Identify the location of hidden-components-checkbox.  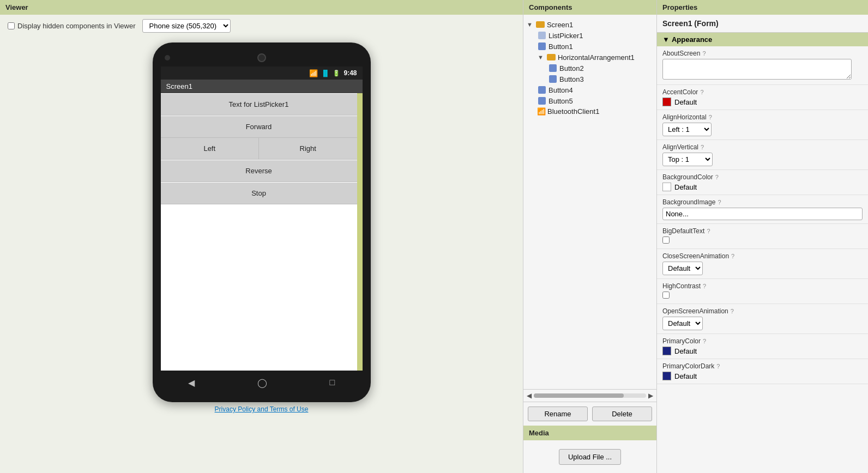
(11, 26).